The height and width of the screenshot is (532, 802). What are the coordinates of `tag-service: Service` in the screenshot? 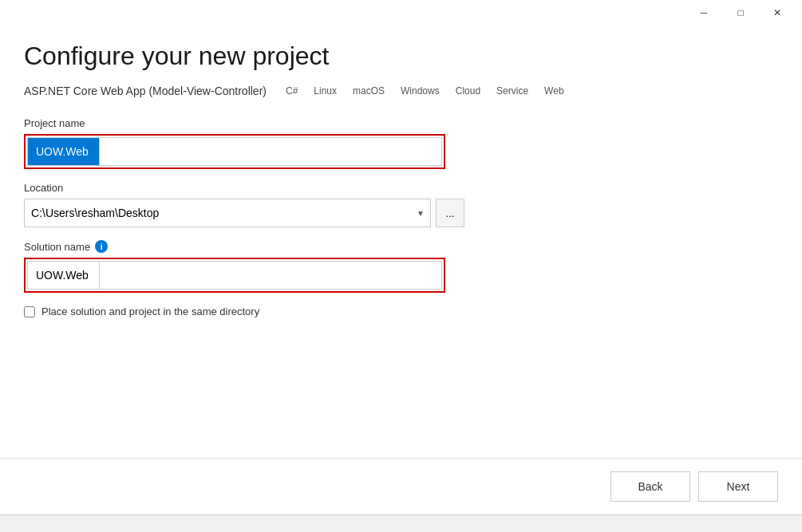 It's located at (512, 91).